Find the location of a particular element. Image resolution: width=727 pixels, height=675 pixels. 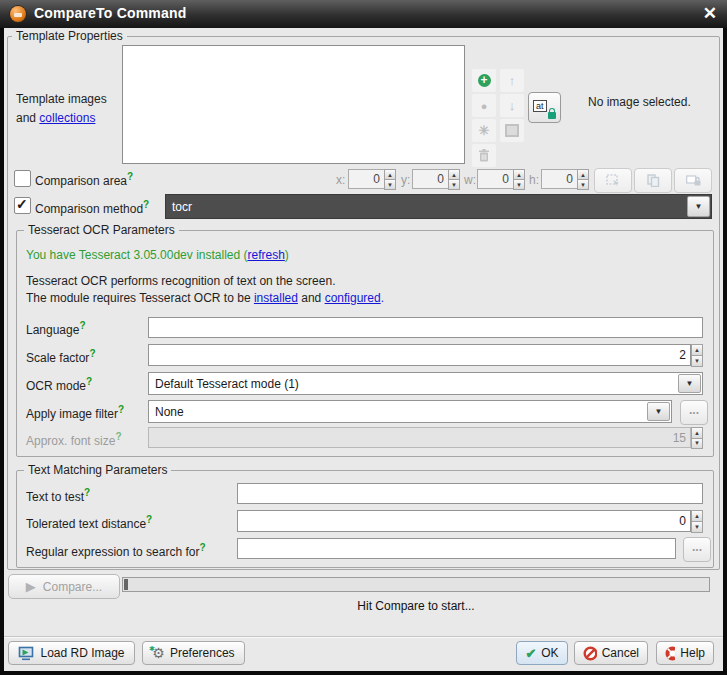

ok-button: ✔ OK is located at coordinates (542, 653).